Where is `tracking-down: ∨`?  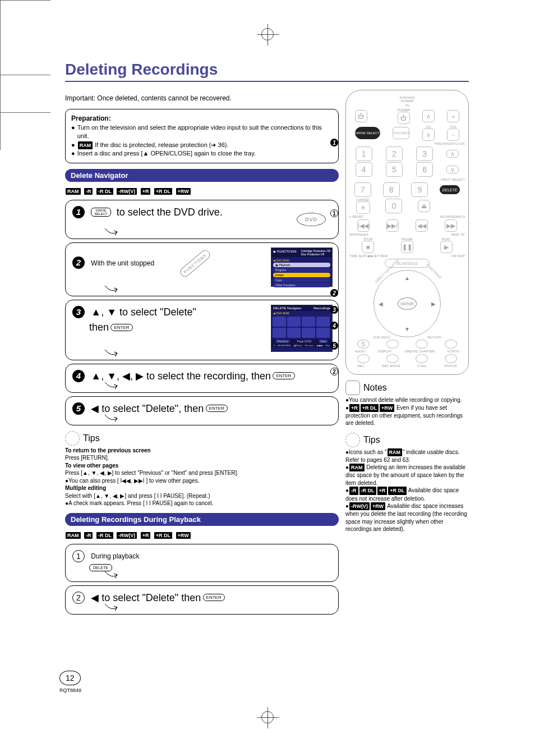 tracking-down: ∨ is located at coordinates (453, 169).